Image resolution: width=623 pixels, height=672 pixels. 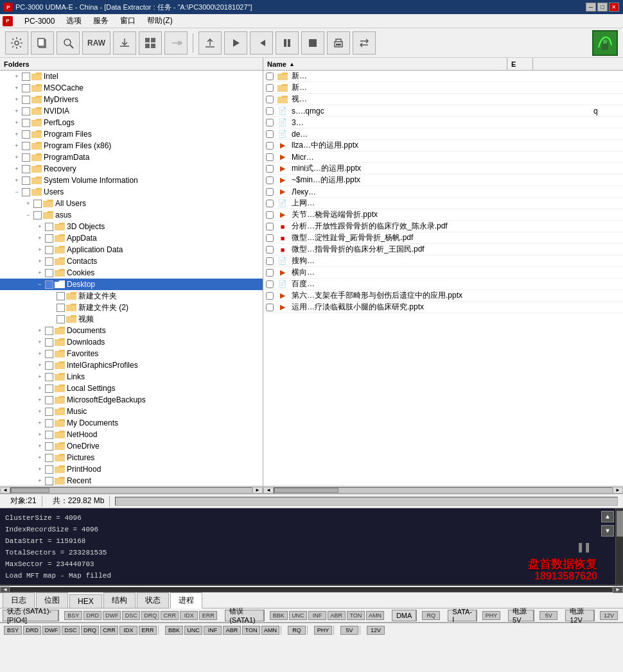 I want to click on file-row-6: ▶ llza…中的运用.pptx, so click(x=443, y=146).